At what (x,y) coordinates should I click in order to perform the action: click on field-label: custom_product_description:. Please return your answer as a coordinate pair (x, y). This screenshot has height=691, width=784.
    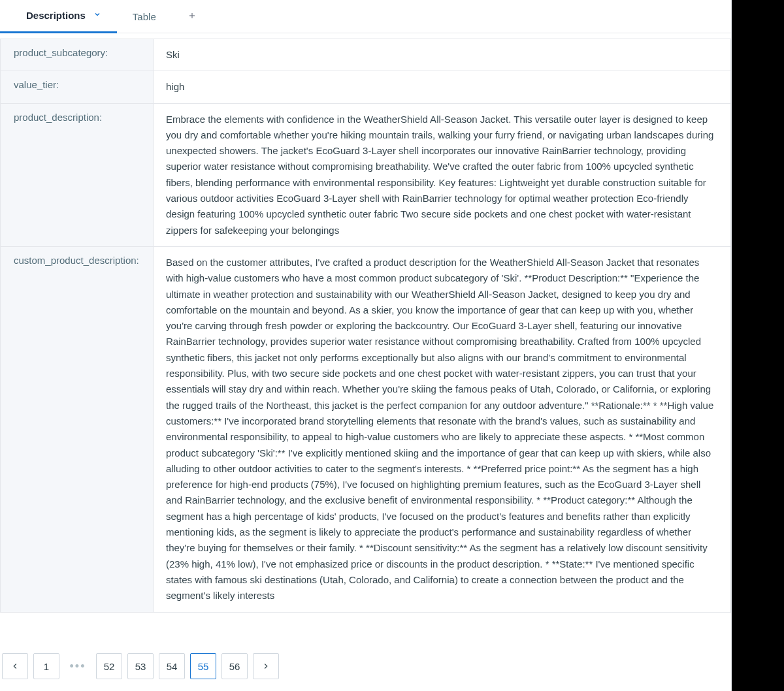
    Looking at the image, I should click on (77, 430).